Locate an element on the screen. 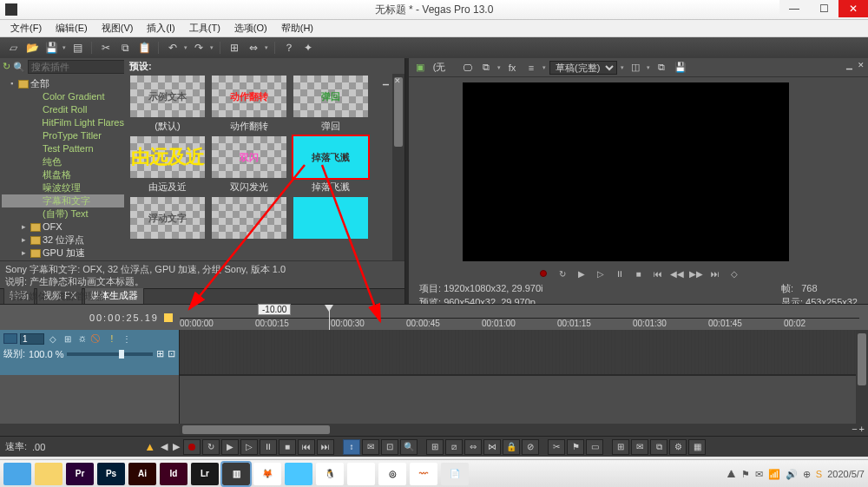  tl-pause-button: ⏸ is located at coordinates (268, 447).